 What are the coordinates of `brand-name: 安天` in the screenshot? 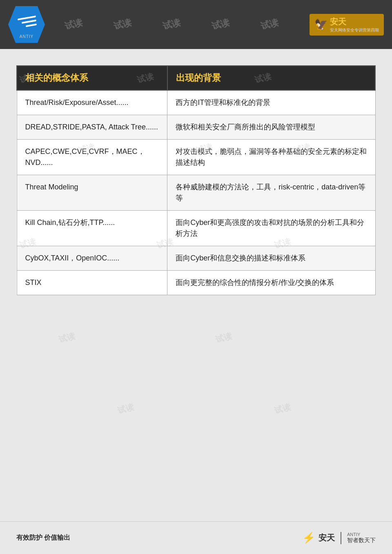 It's located at (354, 22).